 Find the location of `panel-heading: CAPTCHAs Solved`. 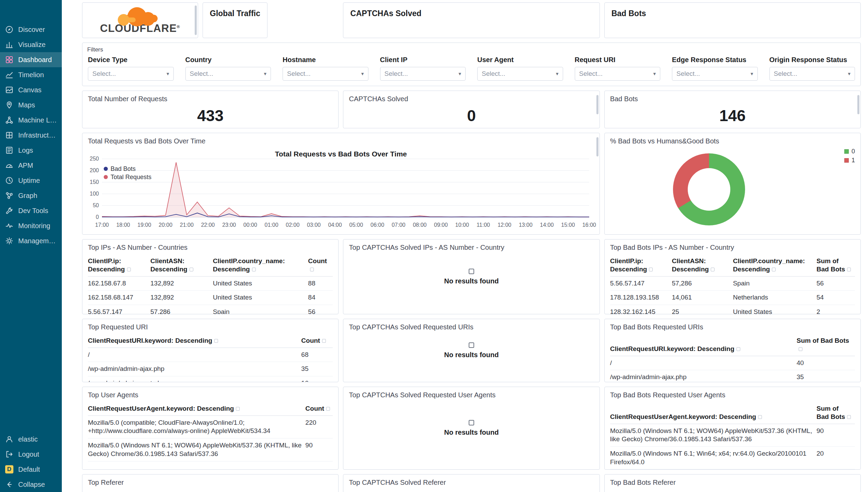

panel-heading: CAPTCHAs Solved is located at coordinates (471, 14).